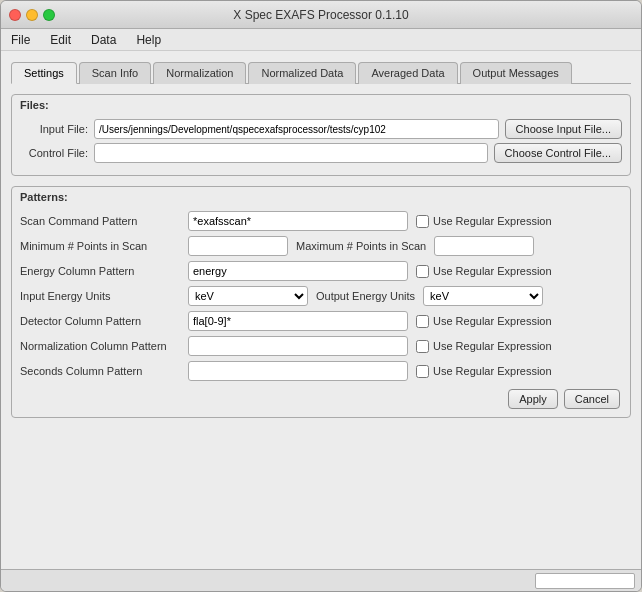 The height and width of the screenshot is (592, 642). I want to click on control-file-field, so click(291, 153).